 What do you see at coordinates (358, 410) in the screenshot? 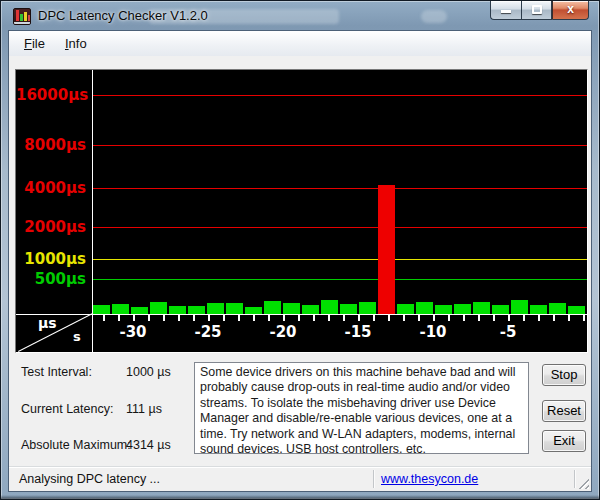
I see `info-text: Some device drivers on this machine beha…` at bounding box center [358, 410].